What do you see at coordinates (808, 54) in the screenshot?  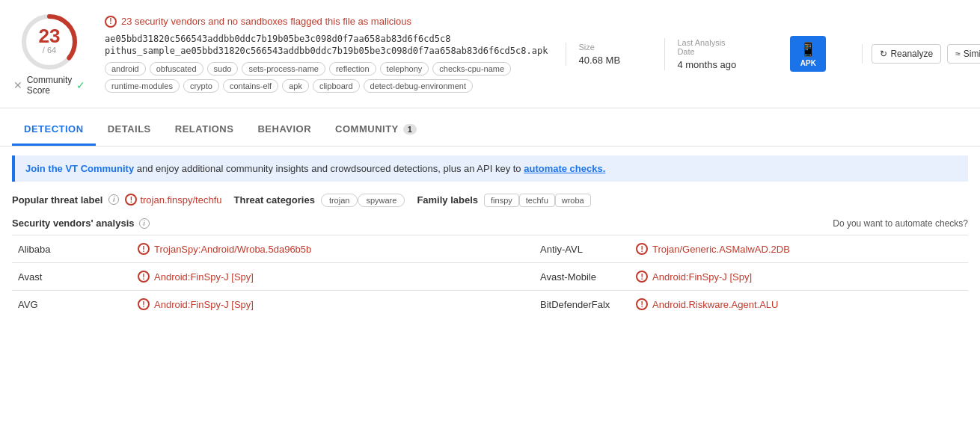 I see `apk-icon: 📱 APK` at bounding box center [808, 54].